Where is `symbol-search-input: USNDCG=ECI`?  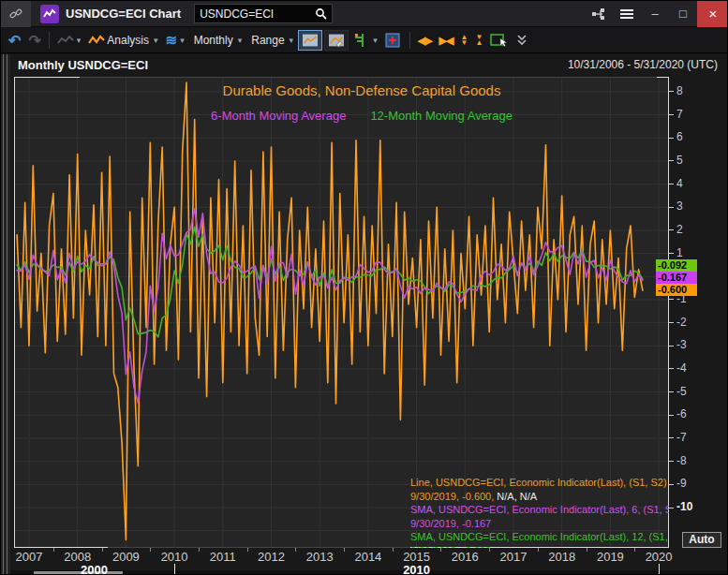 symbol-search-input: USNDCG=ECI is located at coordinates (263, 13).